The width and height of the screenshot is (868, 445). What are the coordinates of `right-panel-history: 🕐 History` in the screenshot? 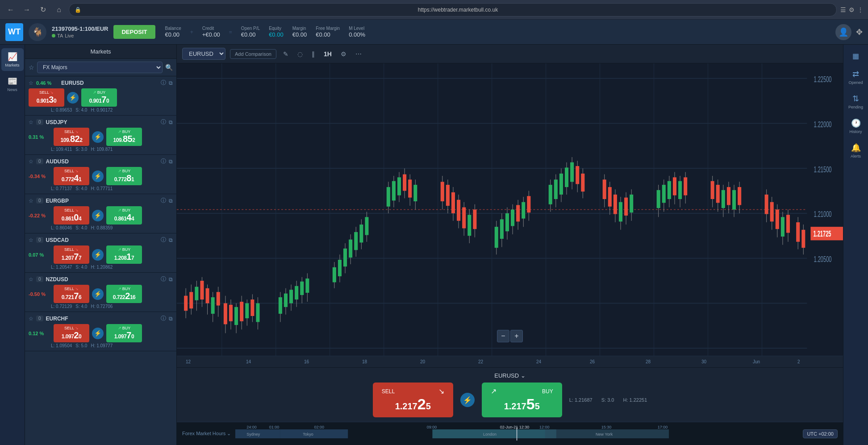 It's located at (856, 126).